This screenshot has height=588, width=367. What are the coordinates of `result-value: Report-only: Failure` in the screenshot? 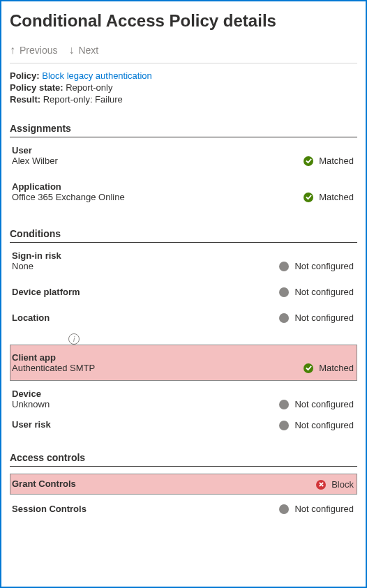 It's located at (83, 99).